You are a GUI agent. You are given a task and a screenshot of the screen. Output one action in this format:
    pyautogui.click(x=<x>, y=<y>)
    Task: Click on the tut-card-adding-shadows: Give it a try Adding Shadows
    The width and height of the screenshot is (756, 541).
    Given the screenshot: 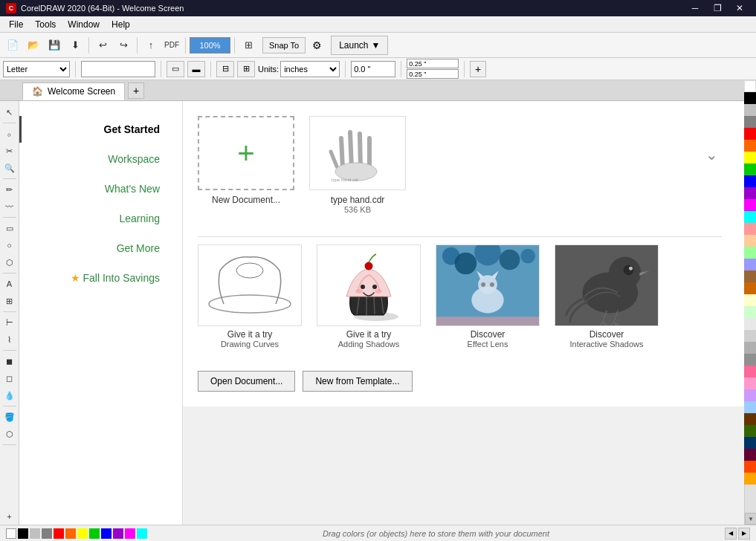 What is the action you would take?
    pyautogui.click(x=369, y=297)
    